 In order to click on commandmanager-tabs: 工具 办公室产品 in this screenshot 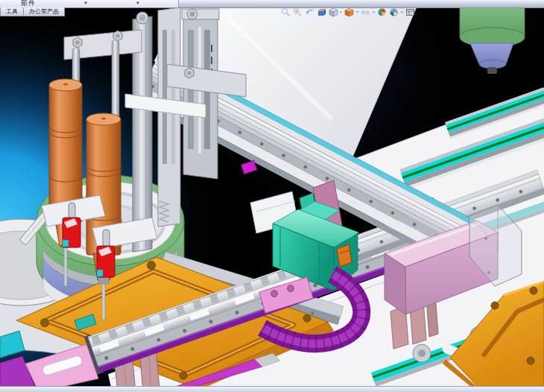, I will do `click(33, 12)`.